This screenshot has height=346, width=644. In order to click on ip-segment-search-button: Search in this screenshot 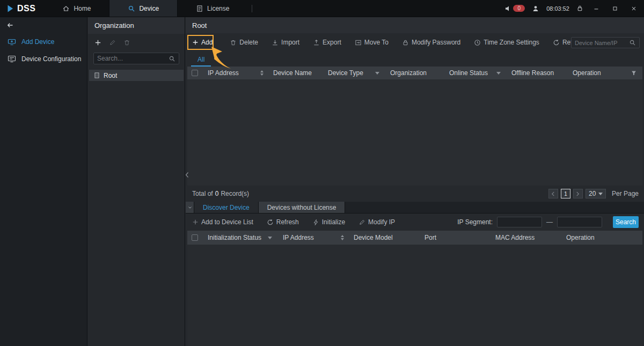, I will do `click(626, 222)`.